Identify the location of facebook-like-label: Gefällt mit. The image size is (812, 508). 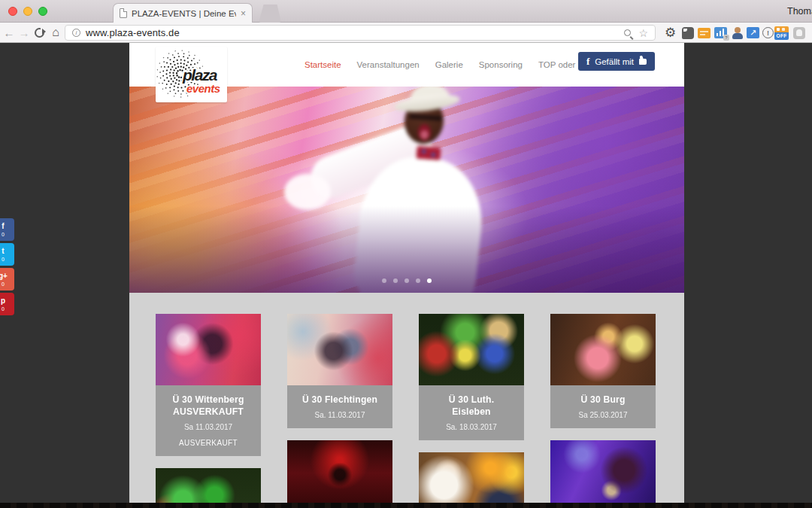
(614, 62).